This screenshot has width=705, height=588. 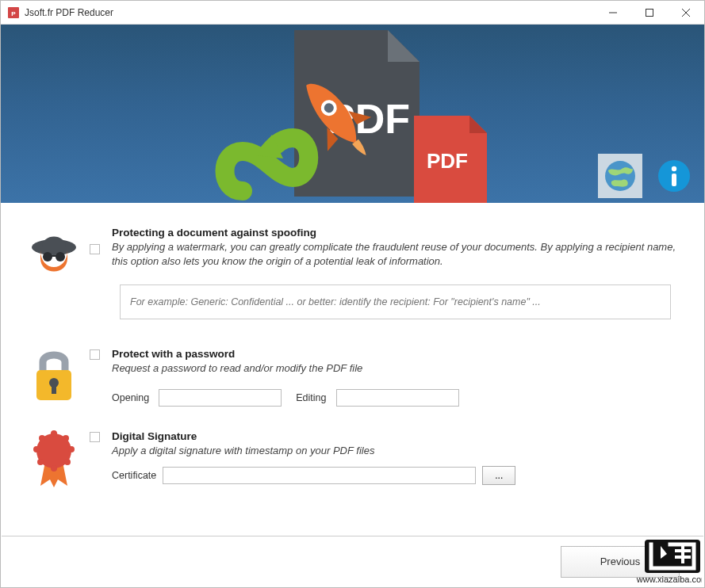 What do you see at coordinates (400, 233) in the screenshot?
I see `watermark-heading: Protecting a document against spoofing` at bounding box center [400, 233].